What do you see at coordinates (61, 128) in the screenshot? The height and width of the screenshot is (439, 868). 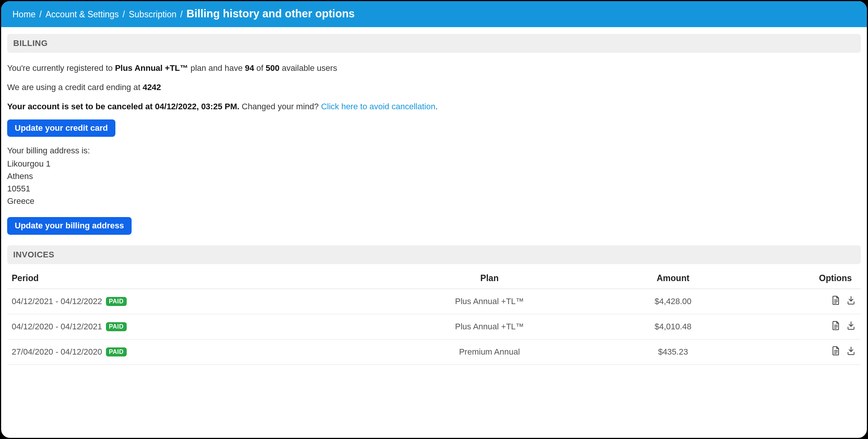 I see `update-credit-card-button: Update your credit card` at bounding box center [61, 128].